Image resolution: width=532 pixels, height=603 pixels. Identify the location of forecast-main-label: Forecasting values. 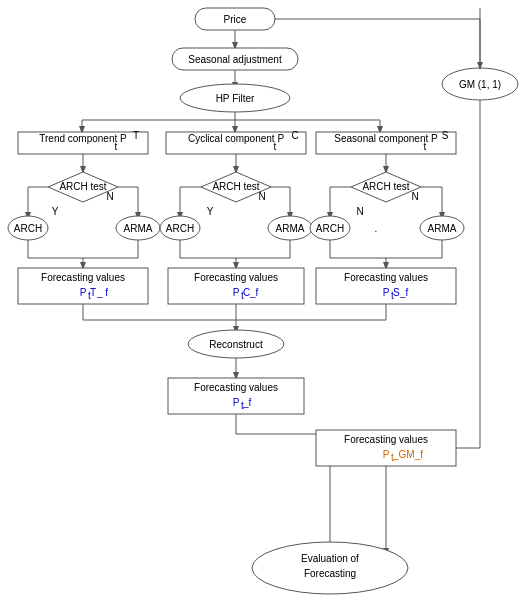
(236, 388).